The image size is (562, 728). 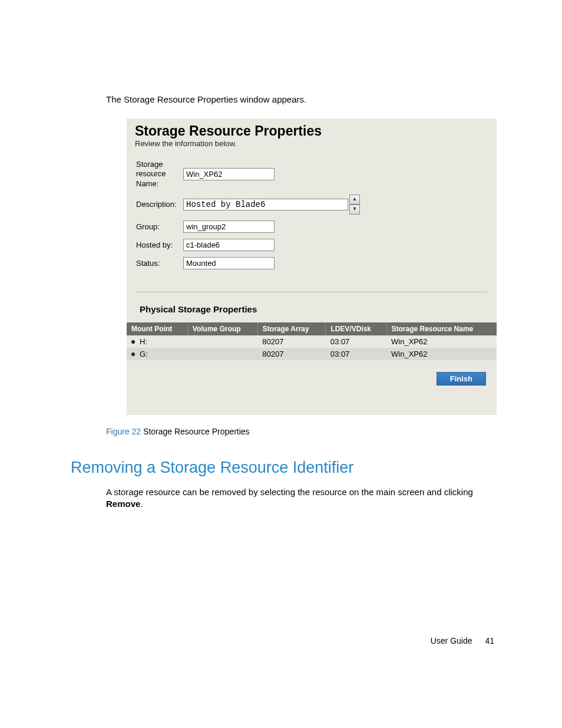 I want to click on col-mount: Mount Point, so click(x=157, y=329).